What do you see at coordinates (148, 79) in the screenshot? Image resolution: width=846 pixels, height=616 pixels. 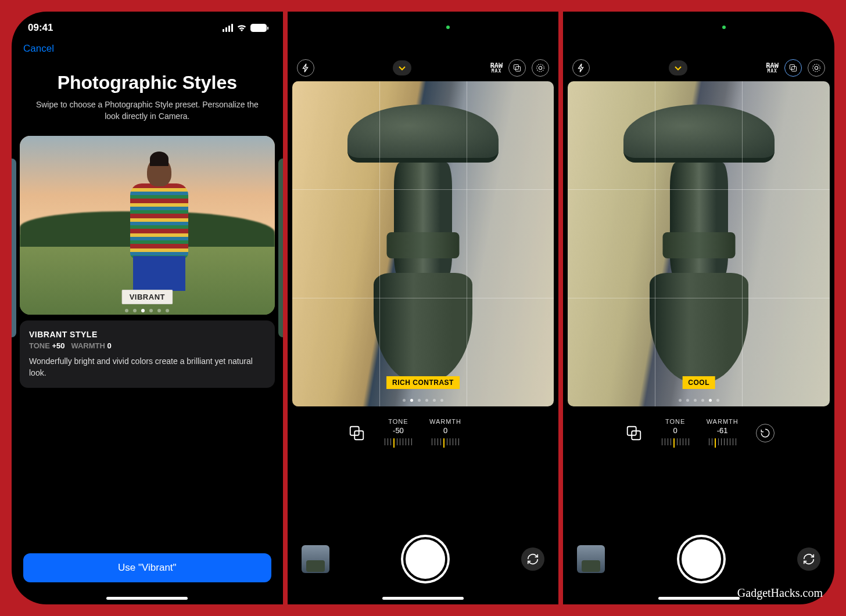 I see `page-title: Photographic Styles` at bounding box center [148, 79].